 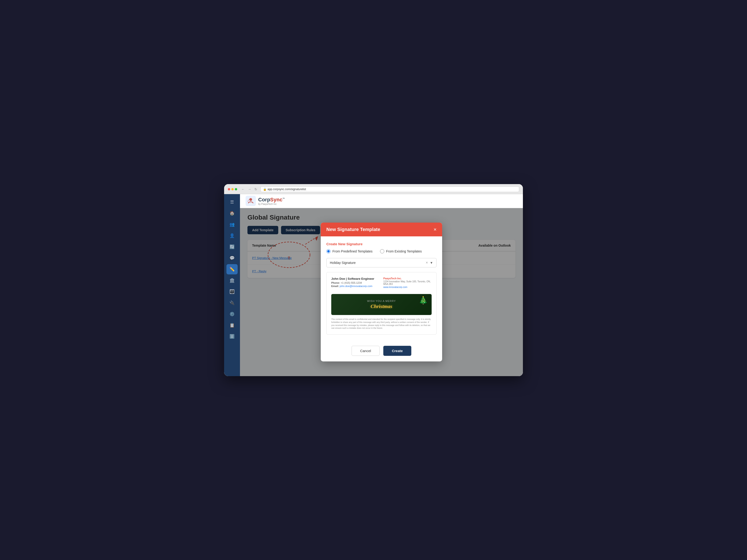 I want to click on ornament-icon: 🎄, so click(x=423, y=300).